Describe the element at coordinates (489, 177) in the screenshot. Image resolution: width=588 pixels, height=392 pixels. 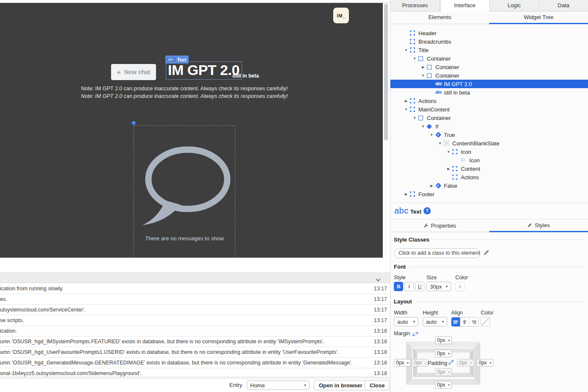
I see `widget-tree-node: Actions` at that location.